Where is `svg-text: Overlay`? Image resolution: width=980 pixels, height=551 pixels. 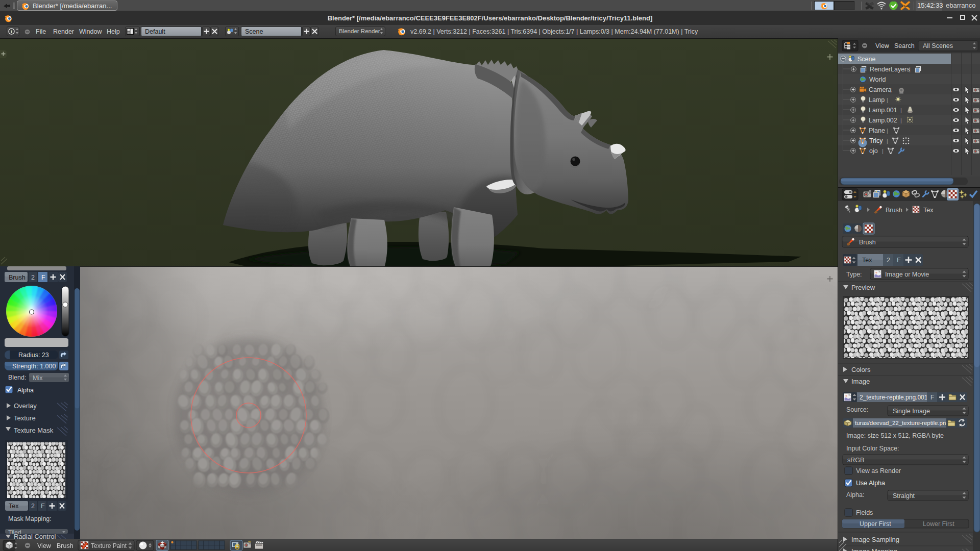 svg-text: Overlay is located at coordinates (26, 406).